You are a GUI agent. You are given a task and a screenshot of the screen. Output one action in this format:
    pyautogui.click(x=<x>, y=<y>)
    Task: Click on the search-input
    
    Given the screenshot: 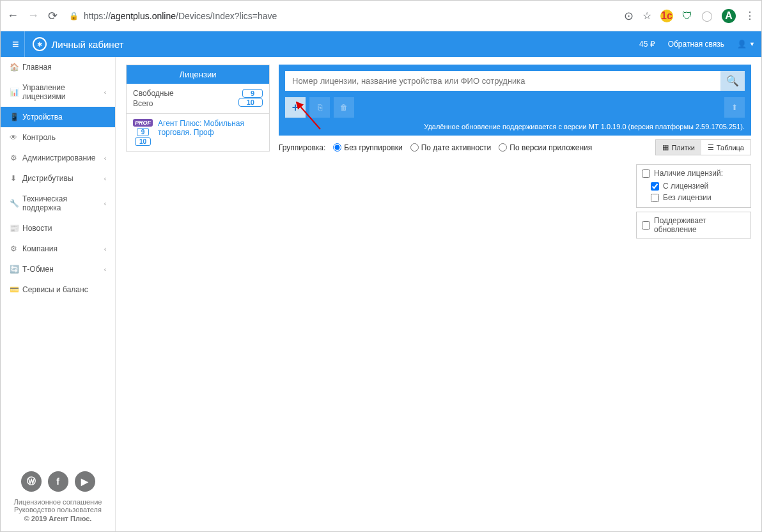 What is the action you would take?
    pyautogui.click(x=502, y=81)
    